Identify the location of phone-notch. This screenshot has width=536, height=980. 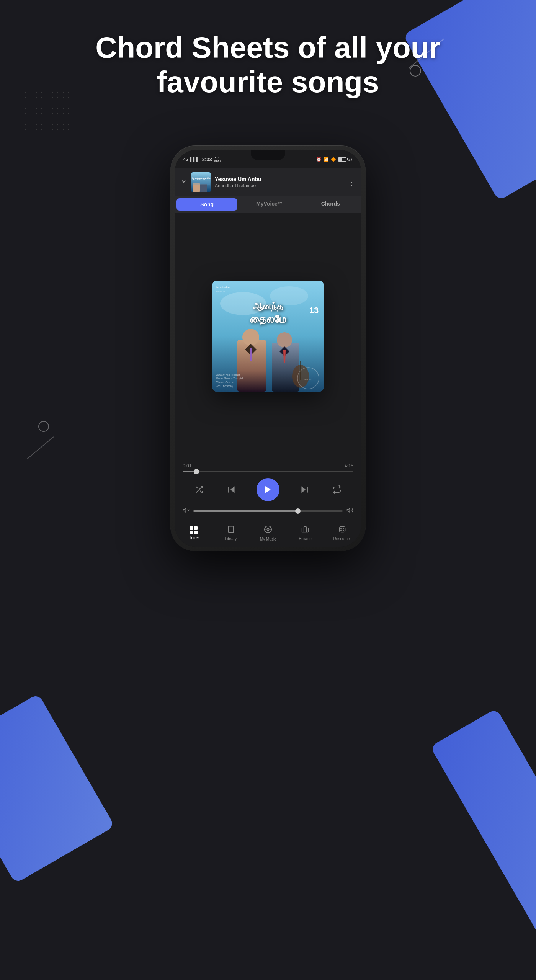
(268, 155).